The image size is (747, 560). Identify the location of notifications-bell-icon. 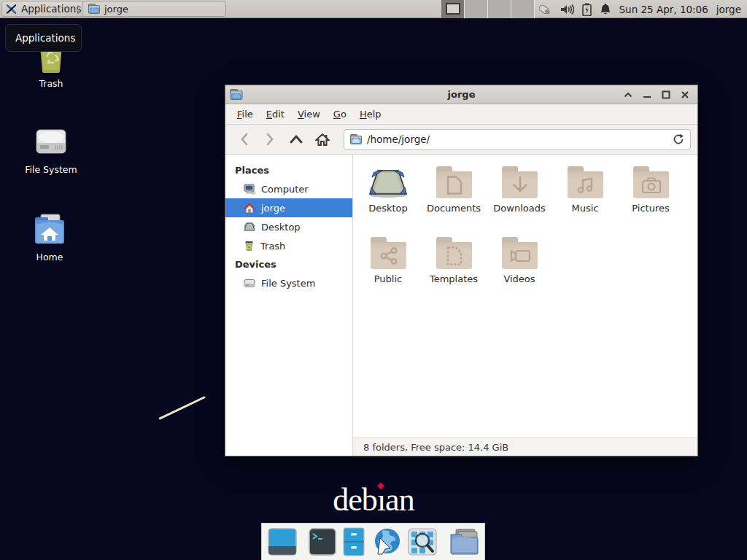
(605, 9).